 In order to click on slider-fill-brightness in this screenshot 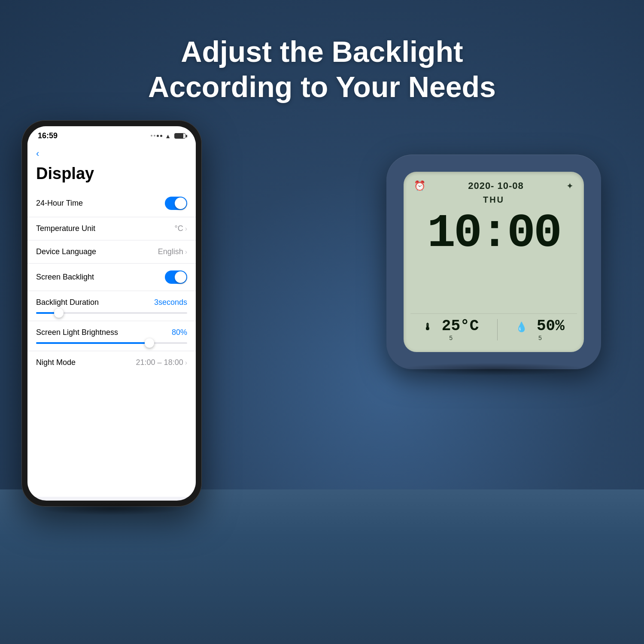, I will do `click(93, 343)`.